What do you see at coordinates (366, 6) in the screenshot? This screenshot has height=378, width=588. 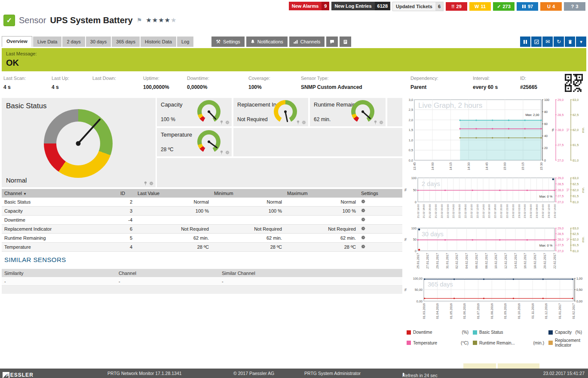 I see `alarm-buttons: New Alarms9New Log Entries6128Updated Ti…` at bounding box center [366, 6].